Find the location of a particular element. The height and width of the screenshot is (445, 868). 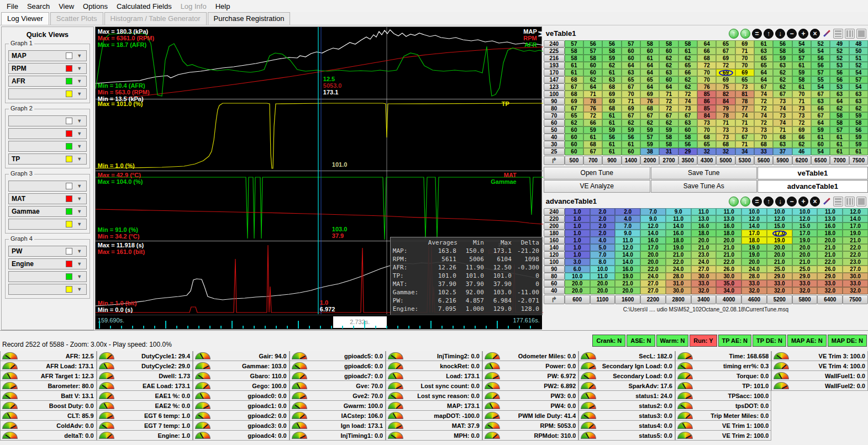

decrement-icon: ↓ is located at coordinates (780, 34).